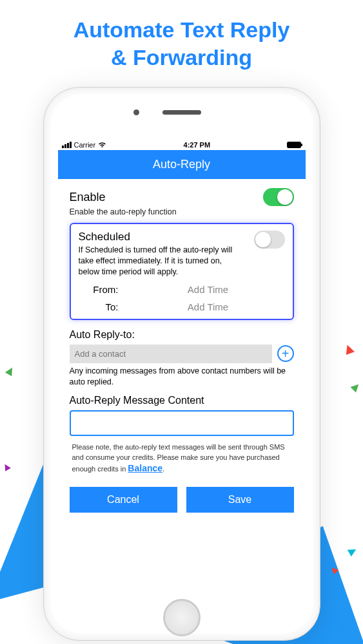 The width and height of the screenshot is (363, 644). What do you see at coordinates (208, 290) in the screenshot?
I see `from-time-button: Add Time` at bounding box center [208, 290].